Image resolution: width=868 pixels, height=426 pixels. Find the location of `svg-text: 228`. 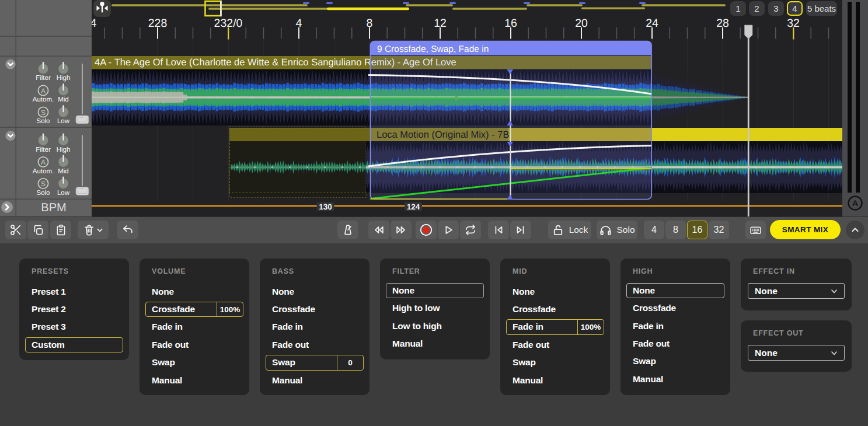

svg-text: 228 is located at coordinates (158, 23).